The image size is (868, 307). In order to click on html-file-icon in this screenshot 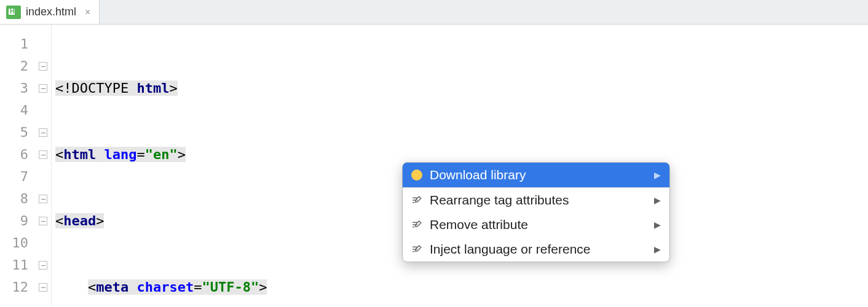, I will do `click(14, 12)`.